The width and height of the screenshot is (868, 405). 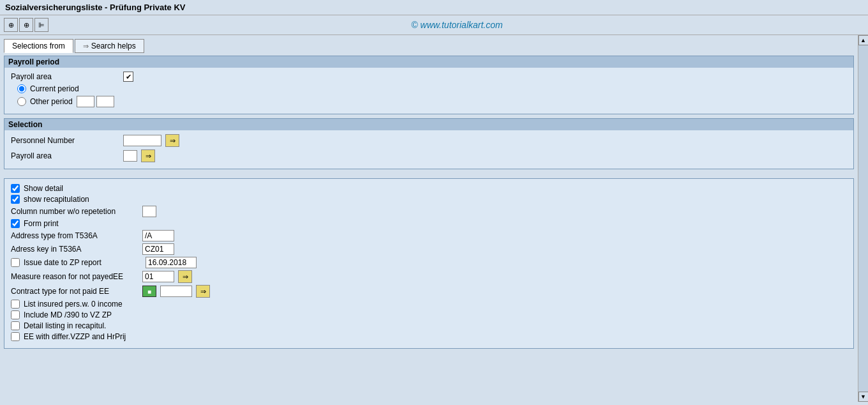 I want to click on detail-listing-checkbox, so click(x=15, y=326).